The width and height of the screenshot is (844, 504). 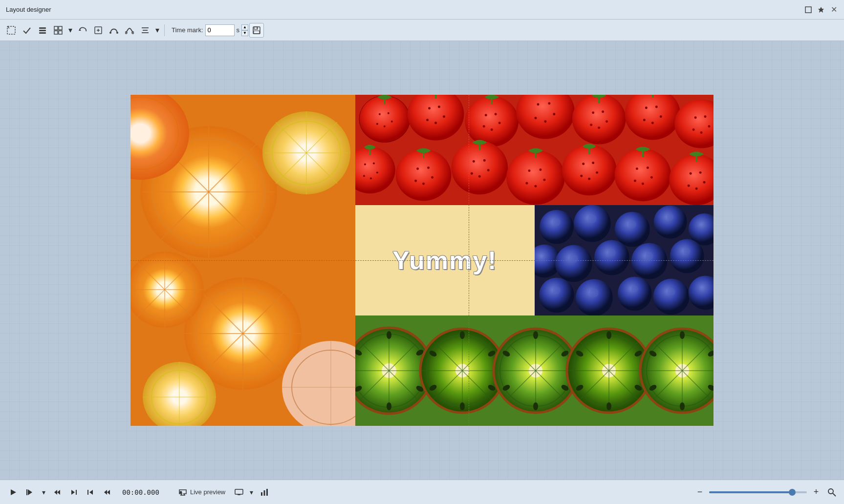 I want to click on select-tool-button, so click(x=11, y=30).